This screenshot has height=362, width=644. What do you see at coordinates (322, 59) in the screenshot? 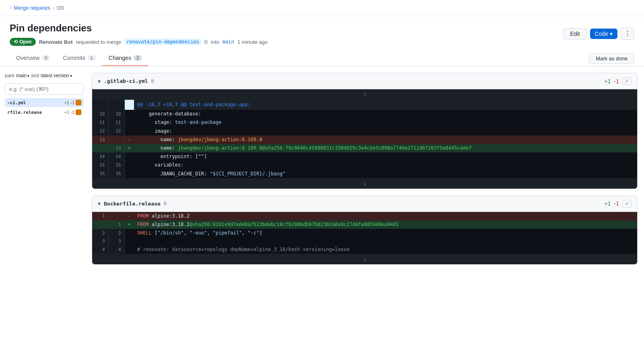
I see `tabs-bar: Overview 0 Commits 1 Changes 2 Mark as d…` at bounding box center [322, 59].